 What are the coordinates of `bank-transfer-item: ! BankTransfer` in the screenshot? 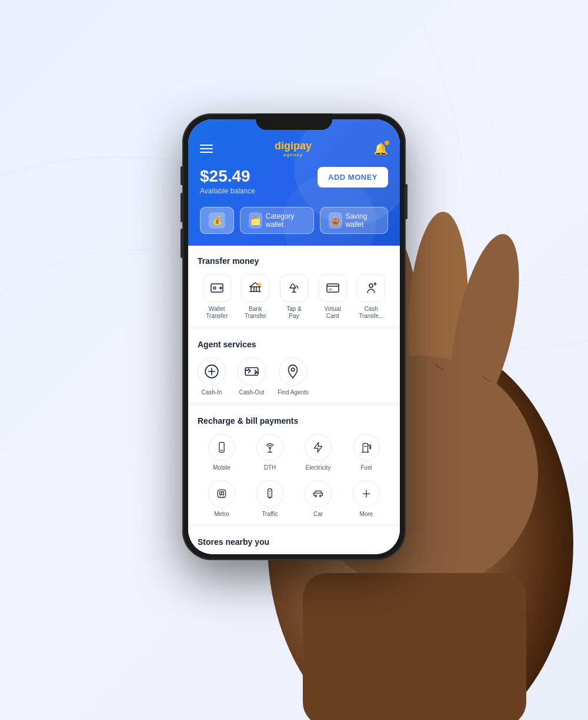 It's located at (256, 297).